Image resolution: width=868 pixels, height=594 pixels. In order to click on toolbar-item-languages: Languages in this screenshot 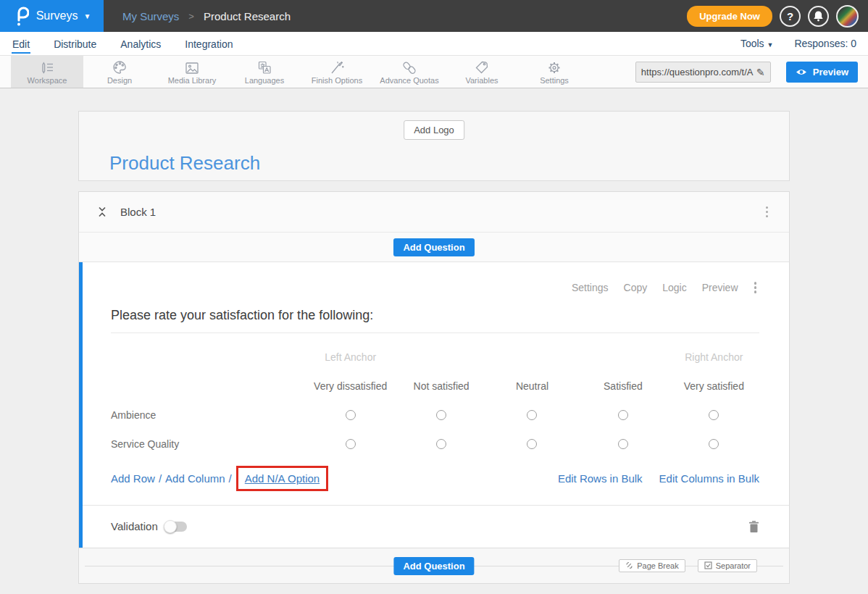, I will do `click(264, 72)`.